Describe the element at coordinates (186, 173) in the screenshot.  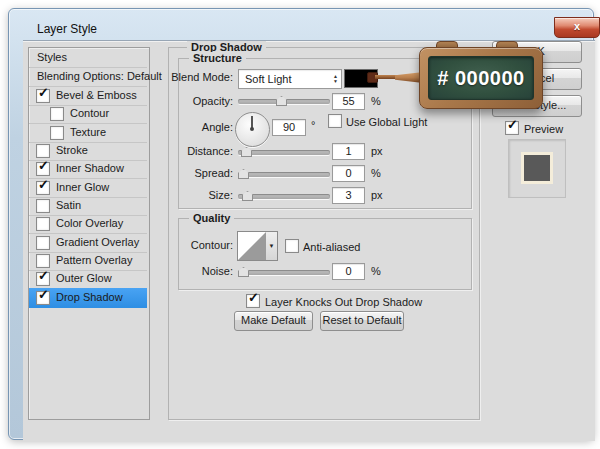
I see `spread-label: Spread:` at that location.